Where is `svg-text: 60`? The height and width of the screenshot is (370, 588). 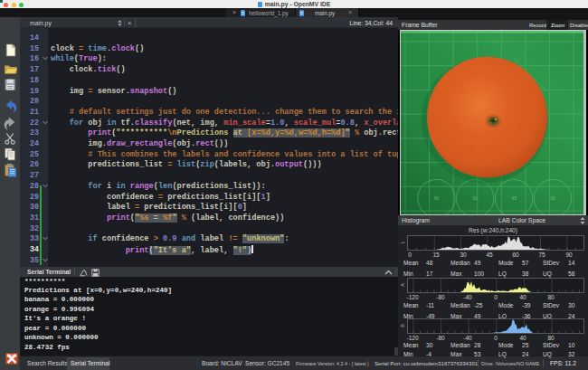
svg-text: 60 is located at coordinates (476, 199).